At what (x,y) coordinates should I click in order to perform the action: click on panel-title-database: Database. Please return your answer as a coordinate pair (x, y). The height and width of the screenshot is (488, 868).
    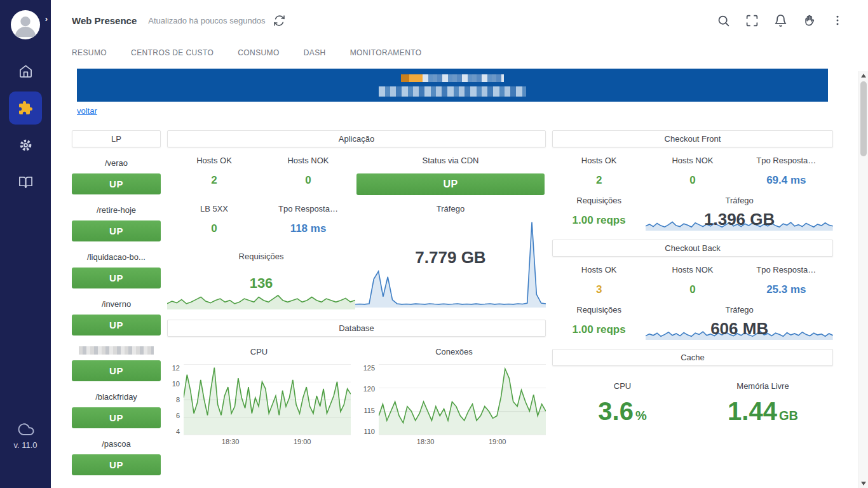
    Looking at the image, I should click on (356, 328).